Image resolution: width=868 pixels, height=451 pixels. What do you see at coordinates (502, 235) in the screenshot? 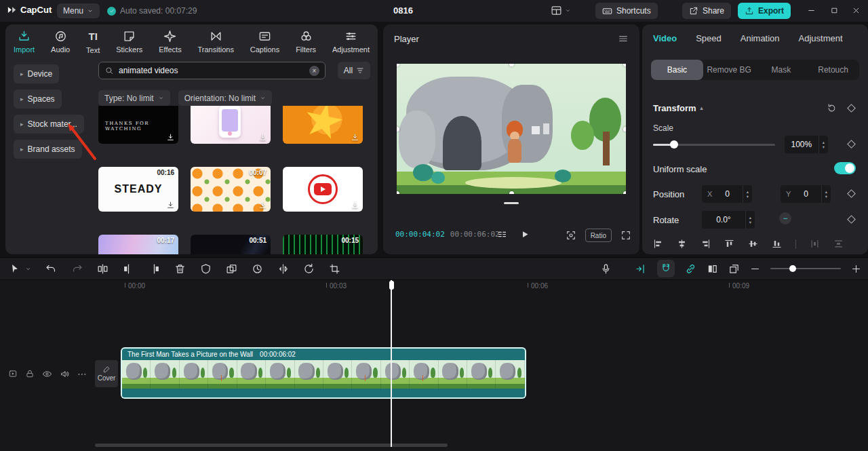
I see `frame-list-icon` at bounding box center [502, 235].